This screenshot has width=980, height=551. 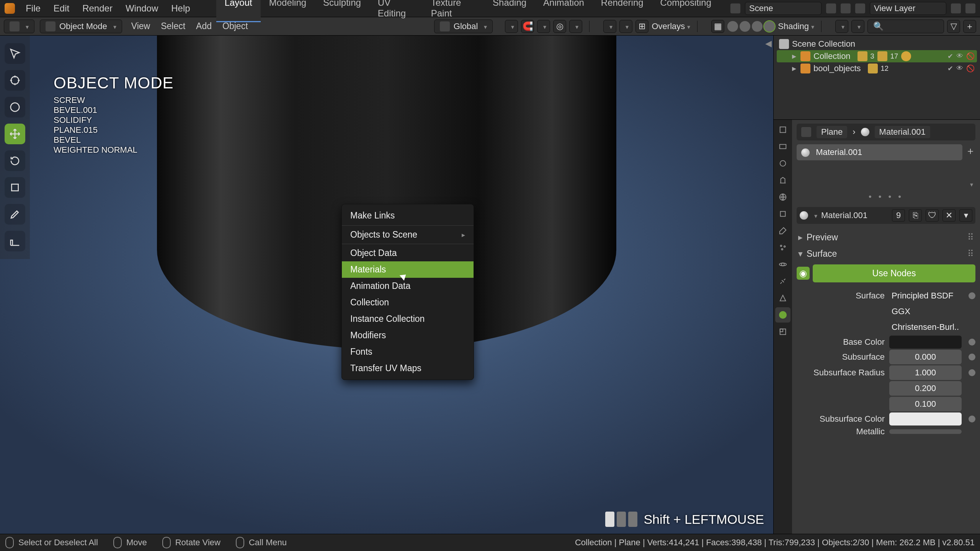 I want to click on panel-surface-header: ▾ Surface ⠿, so click(x=886, y=254).